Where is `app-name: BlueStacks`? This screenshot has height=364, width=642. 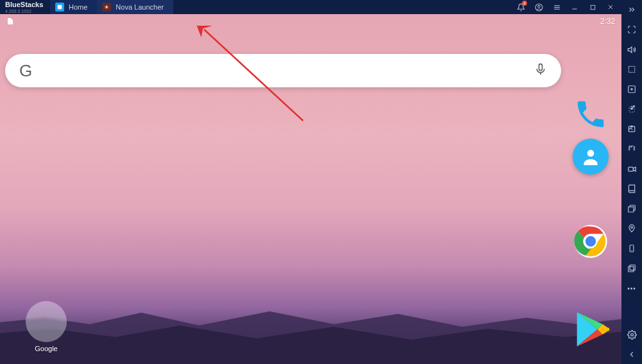
app-name: BlueStacks is located at coordinates (24, 5).